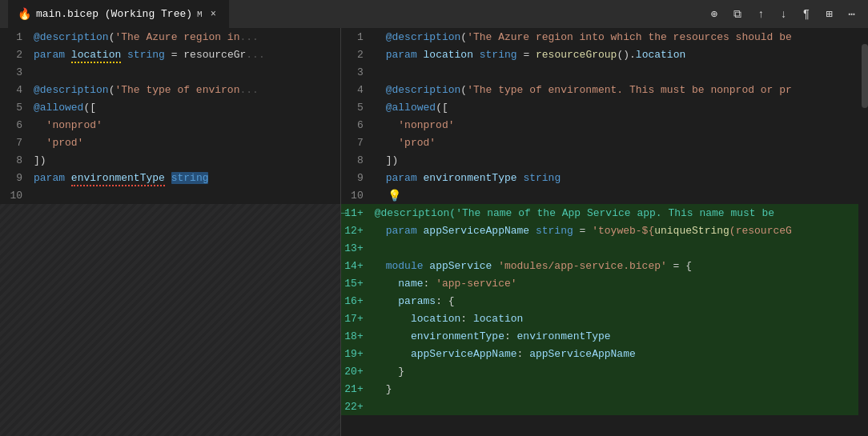 Image resolution: width=868 pixels, height=436 pixels. What do you see at coordinates (24, 14) in the screenshot?
I see `file-icon: 🔥` at bounding box center [24, 14].